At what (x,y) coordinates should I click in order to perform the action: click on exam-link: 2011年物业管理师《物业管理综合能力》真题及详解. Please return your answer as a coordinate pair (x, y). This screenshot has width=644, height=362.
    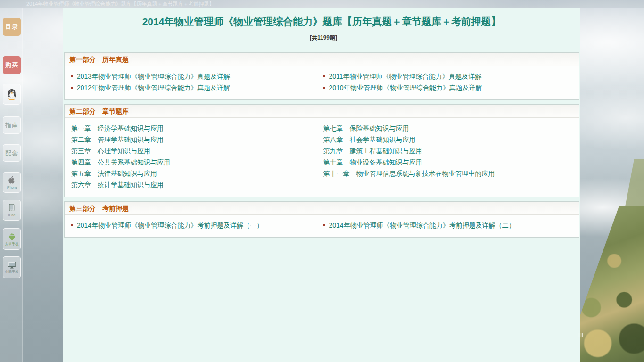
    Looking at the image, I should click on (405, 76).